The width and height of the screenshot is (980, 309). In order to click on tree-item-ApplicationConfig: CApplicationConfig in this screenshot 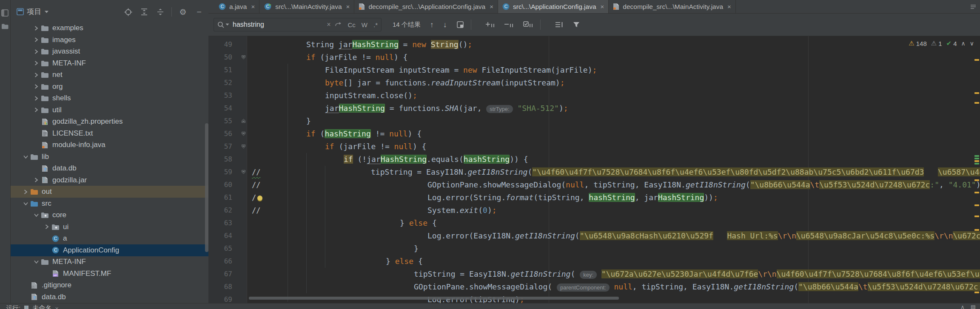, I will do `click(110, 250)`.